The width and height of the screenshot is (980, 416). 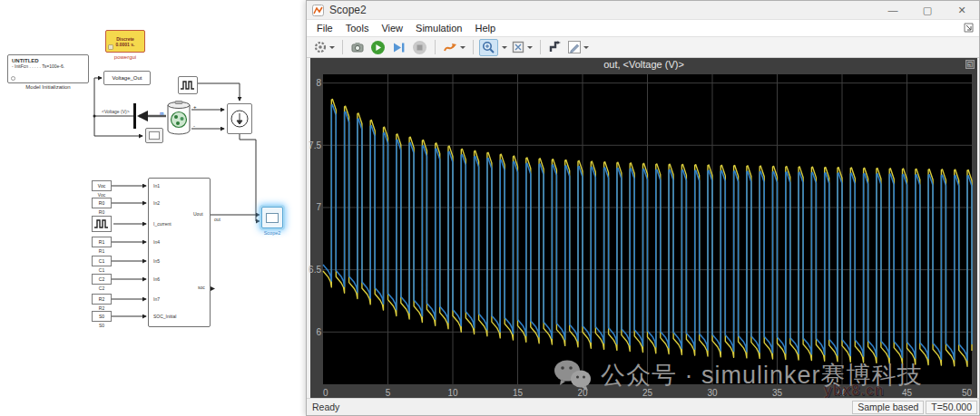 What do you see at coordinates (48, 87) in the screenshot?
I see `model-init-label: Model Initialization` at bounding box center [48, 87].